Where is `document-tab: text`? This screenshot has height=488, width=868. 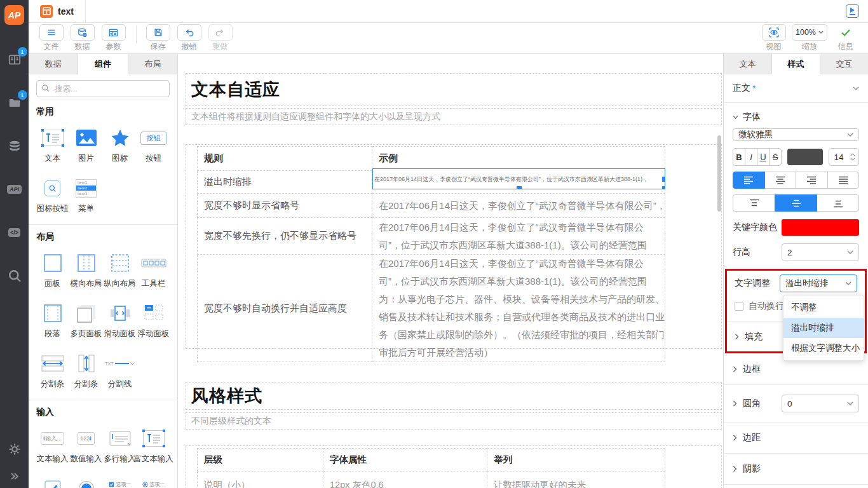
document-tab: text is located at coordinates (57, 11).